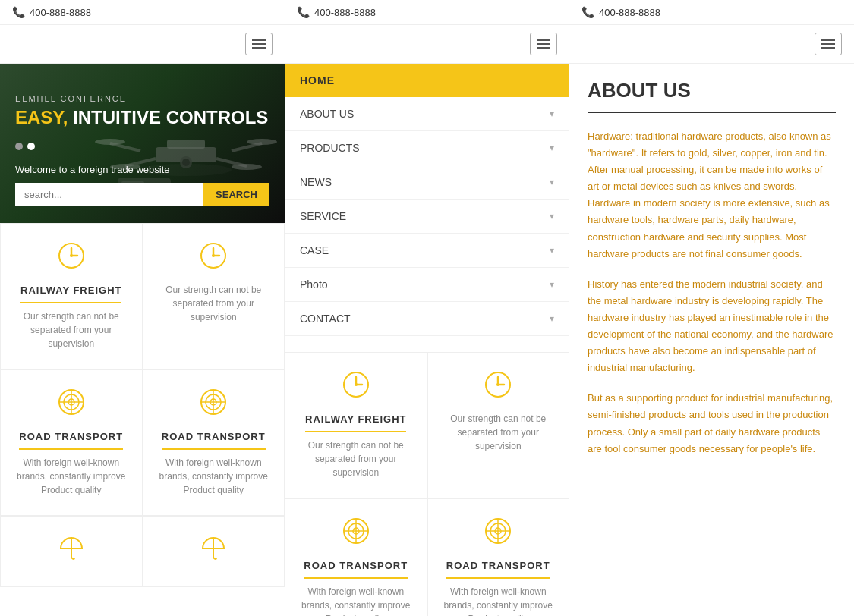  I want to click on nav-label-contact: CONTACT, so click(325, 319).